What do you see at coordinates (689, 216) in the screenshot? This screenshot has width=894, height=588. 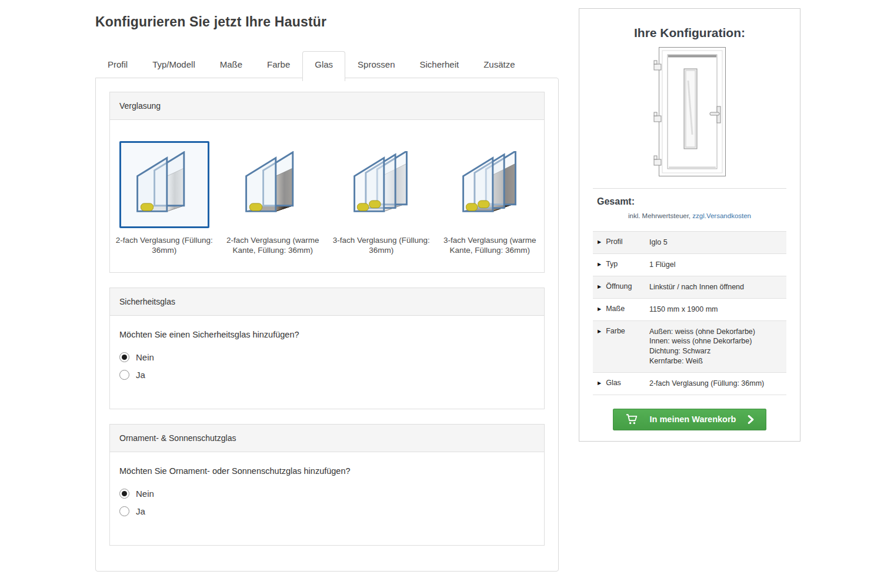 I see `tax-note: inkl. Mehrwertsteuer, zzgl.Versandkosten` at bounding box center [689, 216].